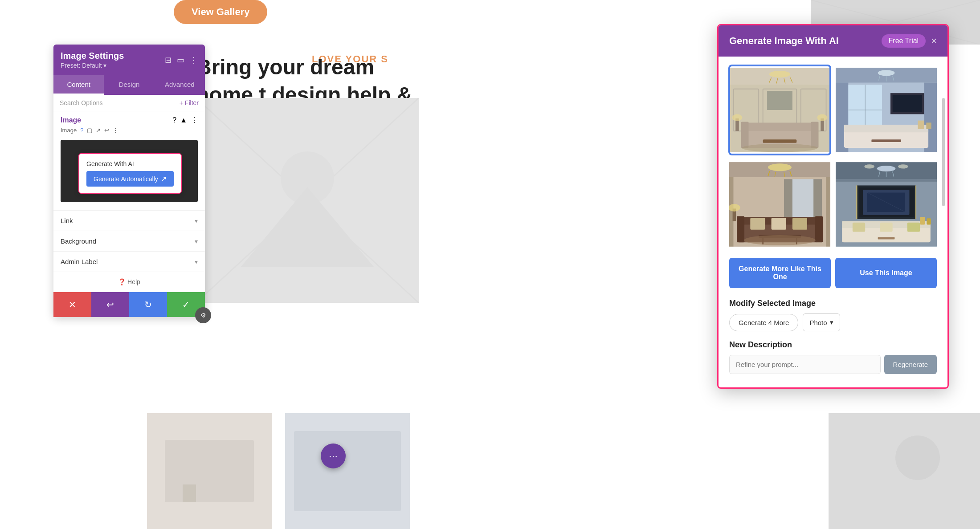 Image resolution: width=980 pixels, height=529 pixels. I want to click on modify-controls: Generate 4 More Photo ▾, so click(833, 322).